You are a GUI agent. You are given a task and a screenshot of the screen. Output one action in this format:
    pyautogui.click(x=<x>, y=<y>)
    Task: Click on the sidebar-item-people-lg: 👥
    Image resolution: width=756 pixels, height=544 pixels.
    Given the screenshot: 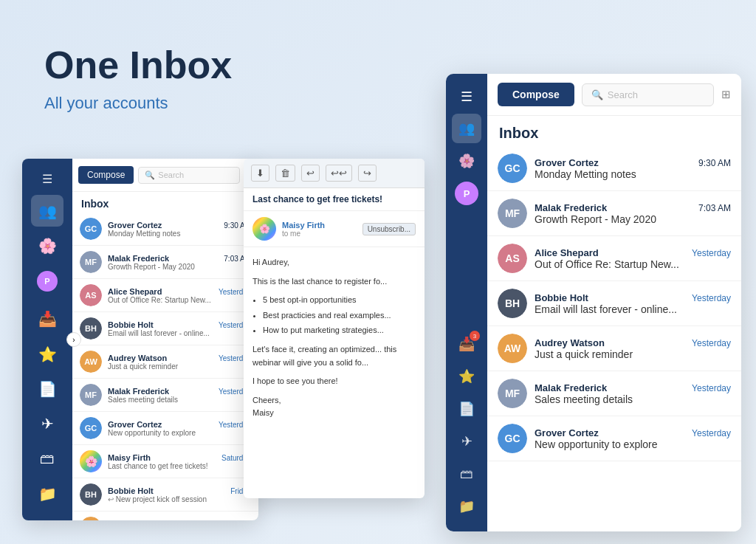 What is the action you would take?
    pyautogui.click(x=467, y=128)
    